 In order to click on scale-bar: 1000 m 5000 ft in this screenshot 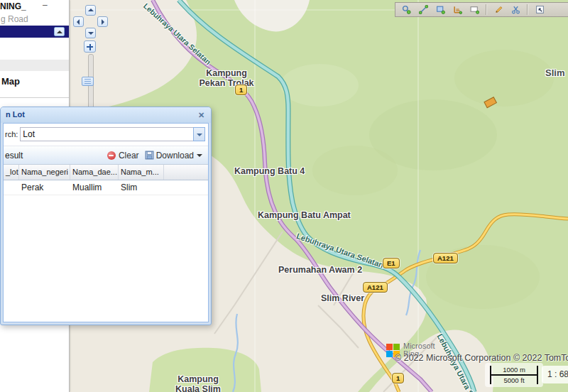, I will do `click(514, 375)`.